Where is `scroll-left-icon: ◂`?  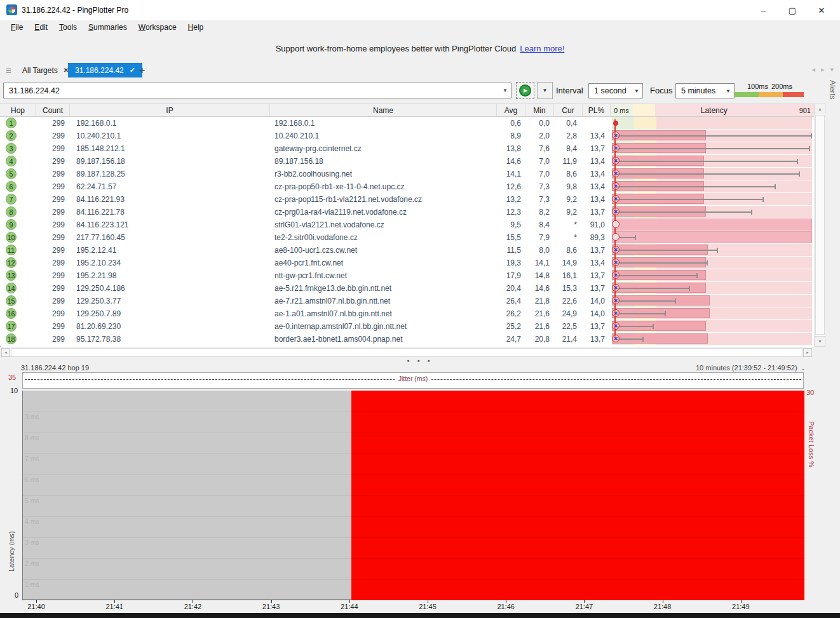 scroll-left-icon: ◂ is located at coordinates (6, 353).